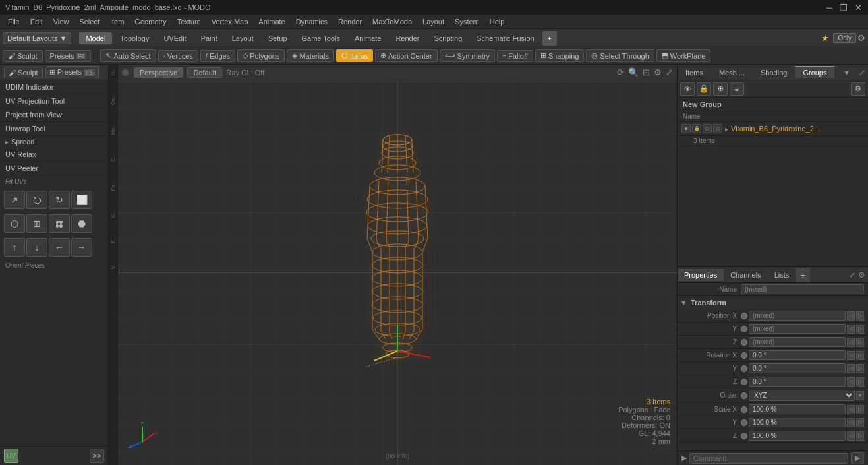  What do you see at coordinates (178, 56) in the screenshot?
I see `vertices-button: · Vertices` at bounding box center [178, 56].